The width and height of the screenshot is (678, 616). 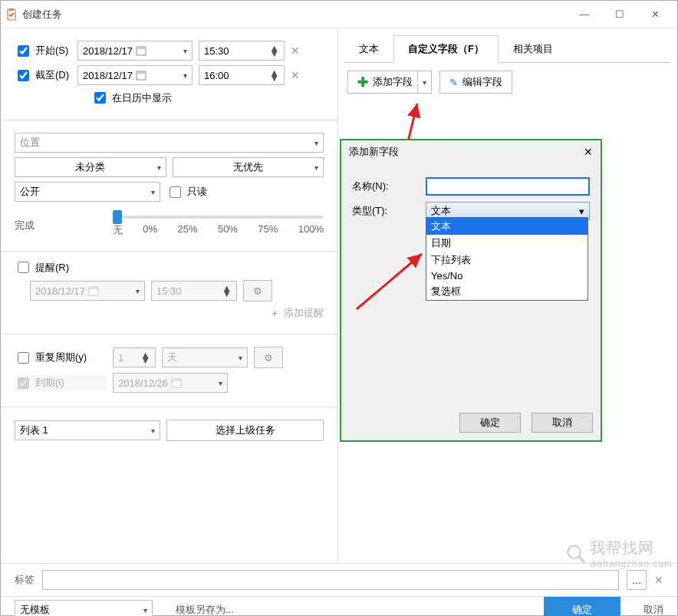 What do you see at coordinates (248, 167) in the screenshot?
I see `priority-combo: 无优先 ▾` at bounding box center [248, 167].